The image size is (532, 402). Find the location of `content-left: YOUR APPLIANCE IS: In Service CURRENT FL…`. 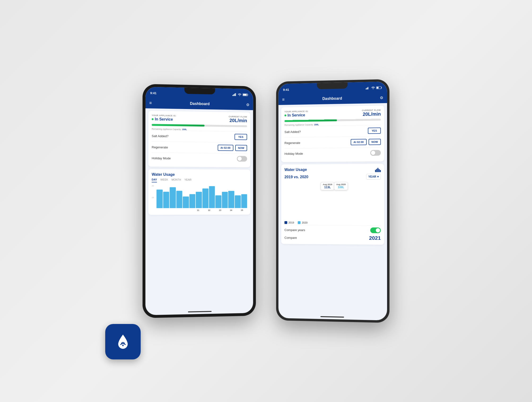

content-left: YOUR APPLIANCE IS: In Service CURRENT FL… is located at coordinates (199, 163).